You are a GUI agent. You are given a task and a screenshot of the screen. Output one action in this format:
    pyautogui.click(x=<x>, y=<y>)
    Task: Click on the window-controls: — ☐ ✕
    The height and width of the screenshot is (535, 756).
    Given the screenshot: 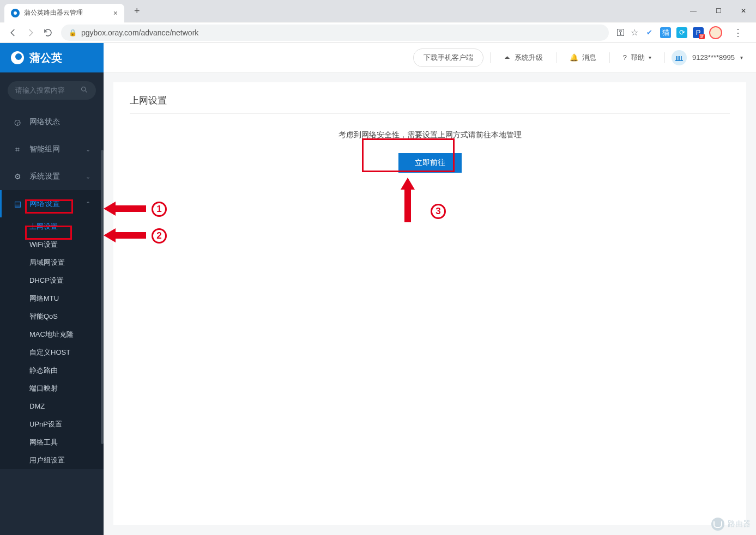 What is the action you would take?
    pyautogui.click(x=718, y=11)
    